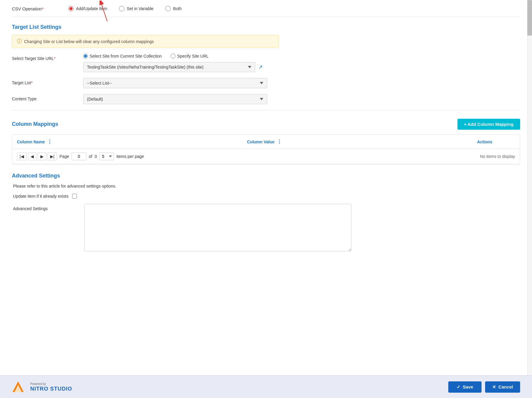 The image size is (532, 398). I want to click on radio-set-variable-input, so click(122, 9).